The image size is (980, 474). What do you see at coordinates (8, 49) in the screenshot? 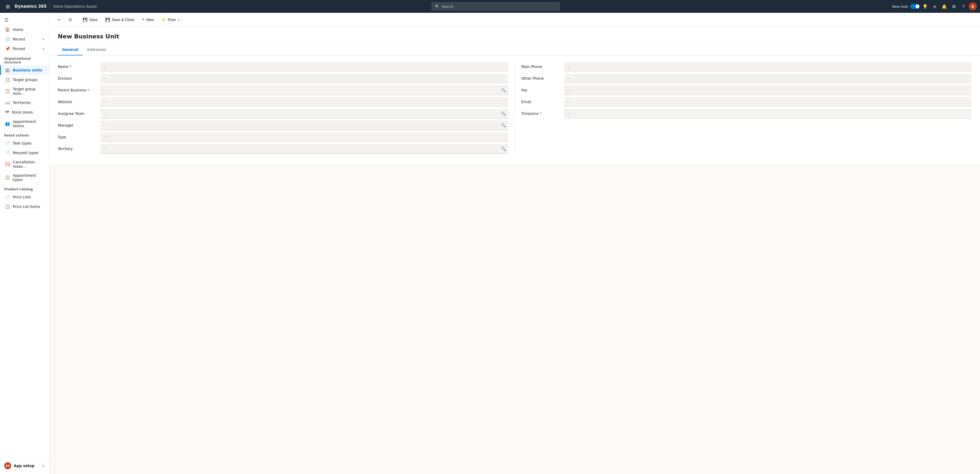
I see `pin-icon: 📌` at bounding box center [8, 49].